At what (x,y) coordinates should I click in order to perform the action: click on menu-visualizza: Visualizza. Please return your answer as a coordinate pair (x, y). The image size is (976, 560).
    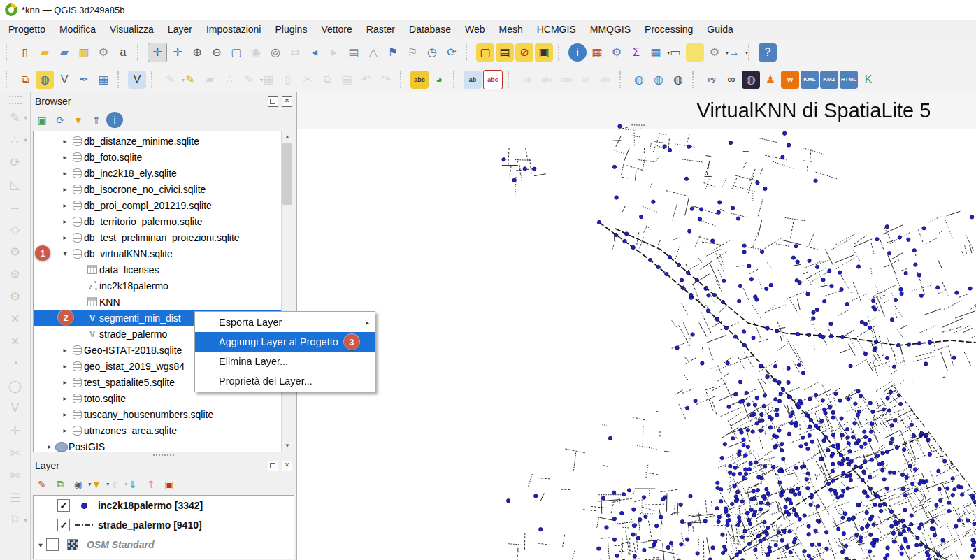
    Looking at the image, I should click on (131, 29).